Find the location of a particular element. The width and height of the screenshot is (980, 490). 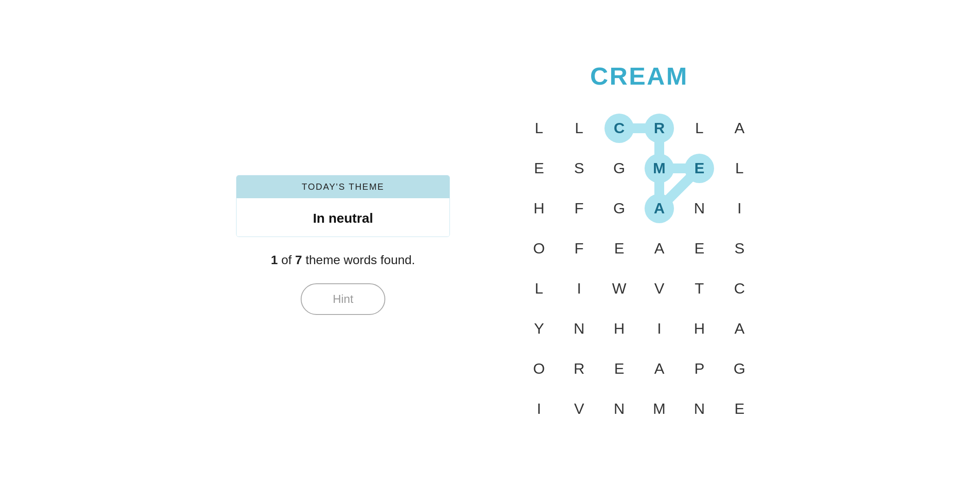

grid-cell: Y is located at coordinates (539, 329).